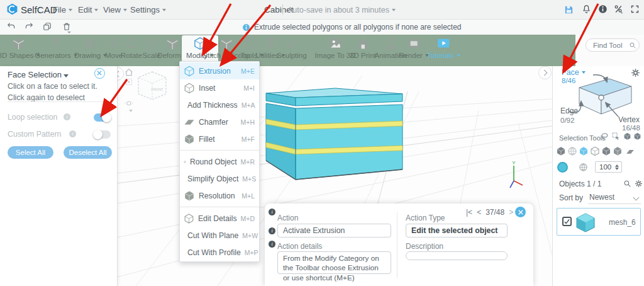  Describe the element at coordinates (602, 9) in the screenshot. I see `info-icon` at that location.